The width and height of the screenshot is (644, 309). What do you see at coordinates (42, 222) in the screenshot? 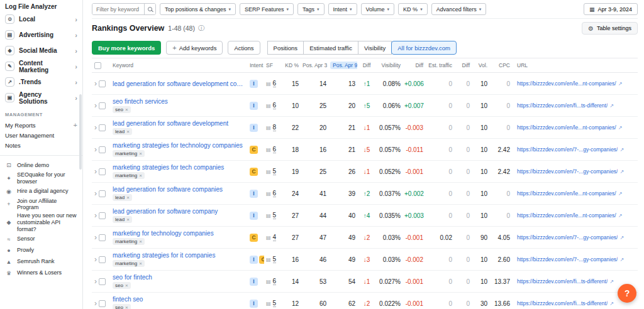
I see `sidebar-extra-item: ◆ Have you seen our new customizable API…` at bounding box center [42, 222].